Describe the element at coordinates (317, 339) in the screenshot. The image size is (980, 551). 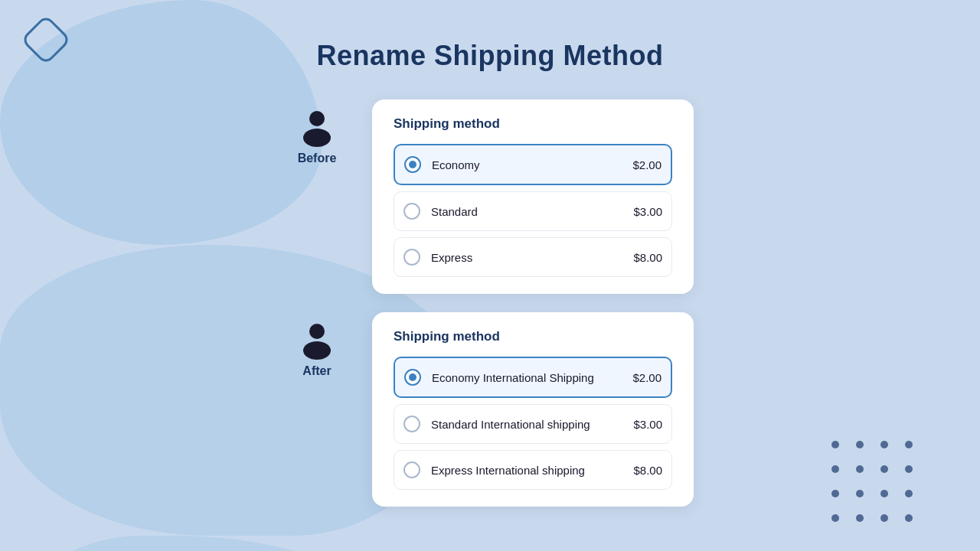
I see `after-avatar-icon` at that location.